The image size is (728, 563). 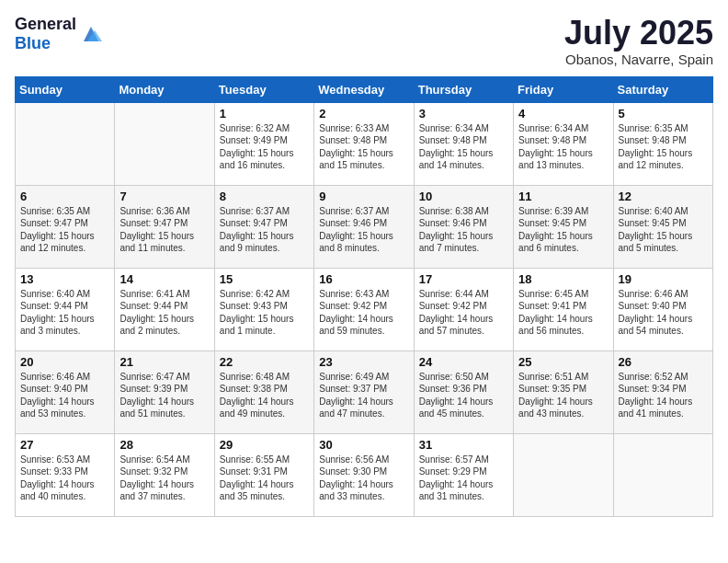 What do you see at coordinates (663, 392) in the screenshot?
I see `calendar-cell: 26Sunrise: 6:52 AM Sunset: 9:34 PM Dayli…` at bounding box center [663, 392].